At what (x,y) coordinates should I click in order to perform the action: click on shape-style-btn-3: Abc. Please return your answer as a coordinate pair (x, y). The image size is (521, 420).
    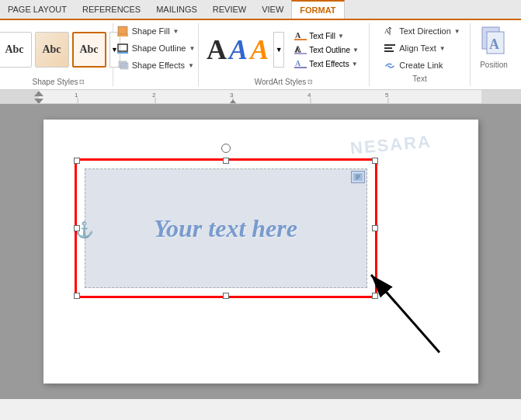
    Looking at the image, I should click on (89, 50).